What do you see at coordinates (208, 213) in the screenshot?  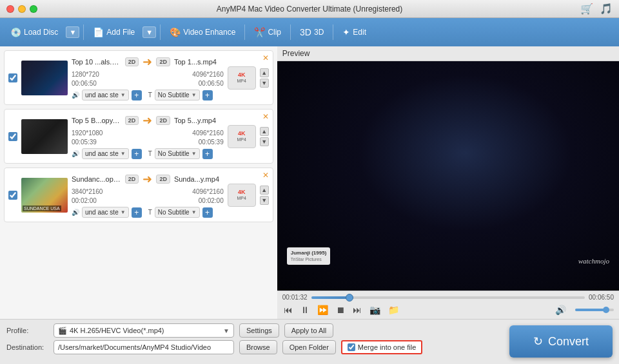 I see `add-subtitle-3: +` at bounding box center [208, 213].